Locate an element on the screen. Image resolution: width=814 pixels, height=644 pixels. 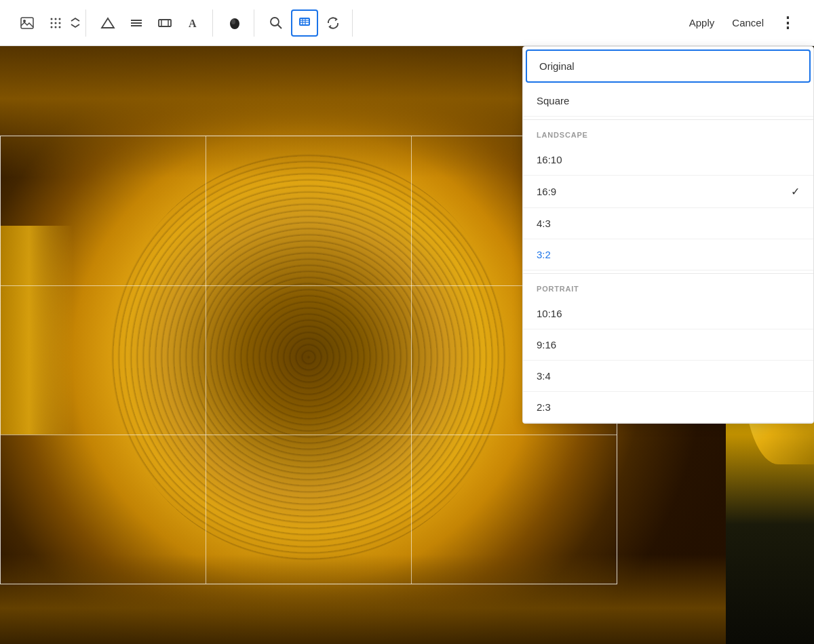
dropdown-item-label: 16:9 is located at coordinates (547, 191).